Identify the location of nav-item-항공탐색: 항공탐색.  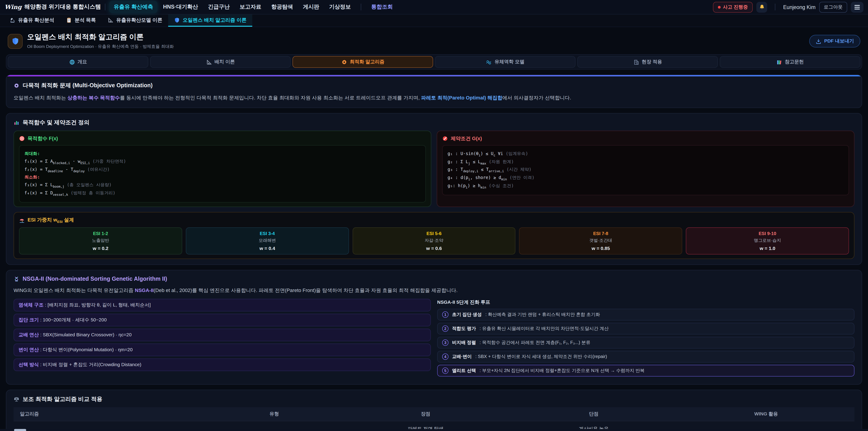
(282, 7).